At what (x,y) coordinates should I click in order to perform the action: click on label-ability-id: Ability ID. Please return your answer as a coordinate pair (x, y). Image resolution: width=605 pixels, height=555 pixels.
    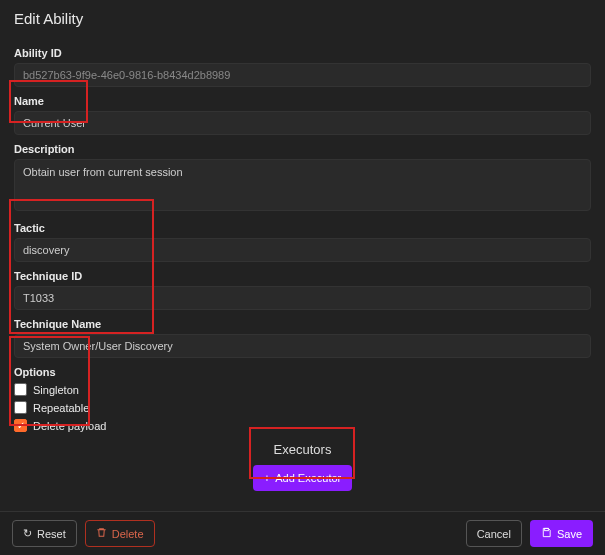
    Looking at the image, I should click on (302, 53).